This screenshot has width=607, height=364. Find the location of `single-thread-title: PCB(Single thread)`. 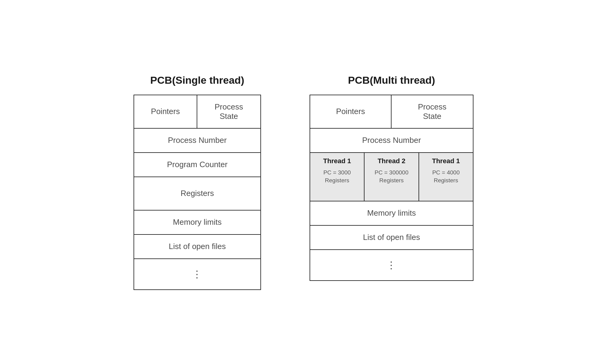

single-thread-title: PCB(Single thread) is located at coordinates (197, 80).